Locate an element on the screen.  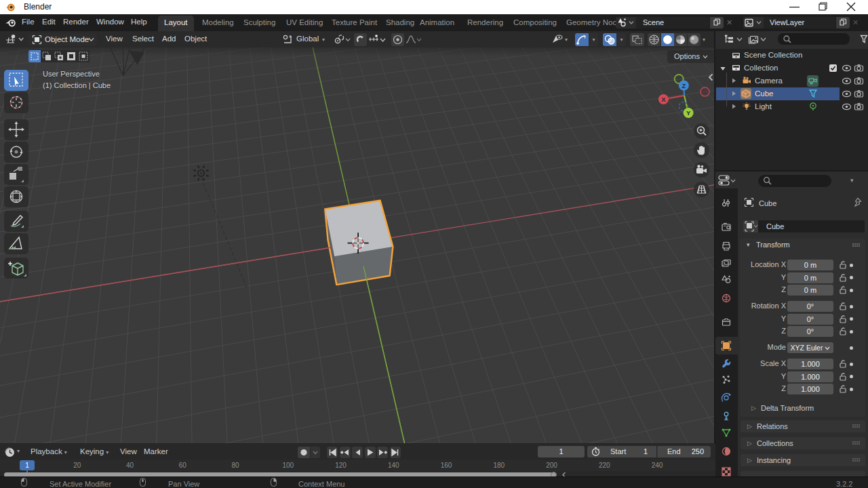
svg-text: Z is located at coordinates (684, 85).